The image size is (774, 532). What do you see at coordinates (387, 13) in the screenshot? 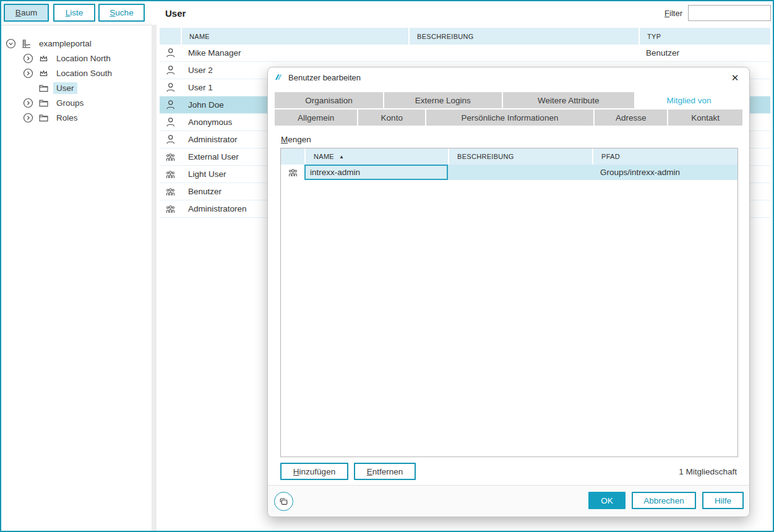
I see `top-toolbar: Baum Liste Suche User Filter` at bounding box center [387, 13].